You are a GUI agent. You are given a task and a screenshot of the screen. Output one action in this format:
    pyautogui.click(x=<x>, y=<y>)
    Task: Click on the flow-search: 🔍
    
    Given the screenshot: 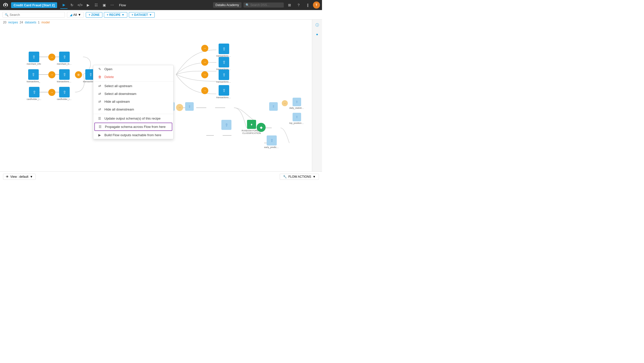 What is the action you would take?
    pyautogui.click(x=34, y=15)
    